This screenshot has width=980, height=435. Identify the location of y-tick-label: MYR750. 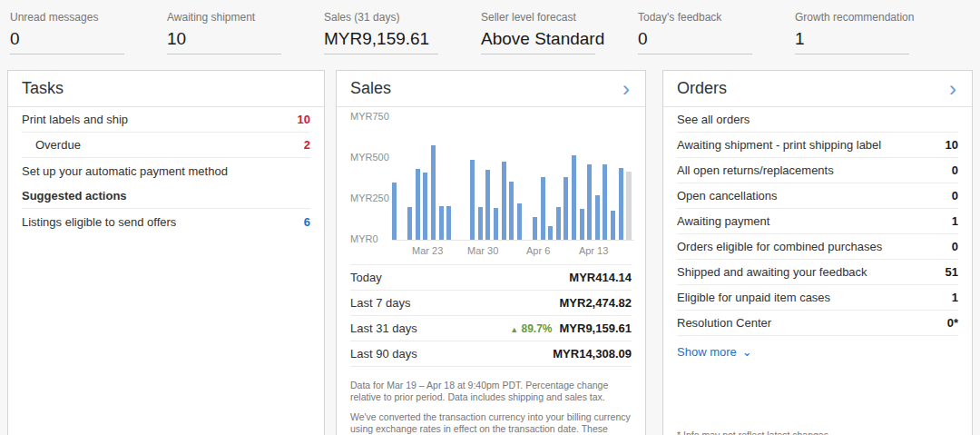
(370, 116).